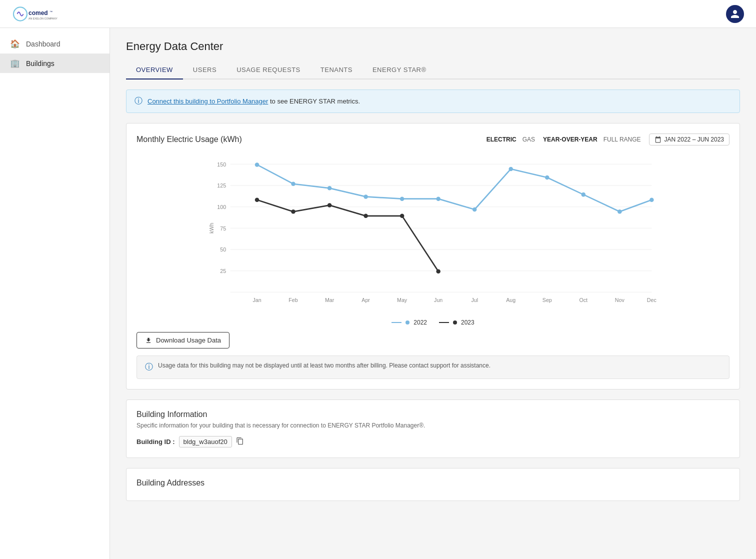  Describe the element at coordinates (149, 367) in the screenshot. I see `note-info-icon: ⓘ` at that location.